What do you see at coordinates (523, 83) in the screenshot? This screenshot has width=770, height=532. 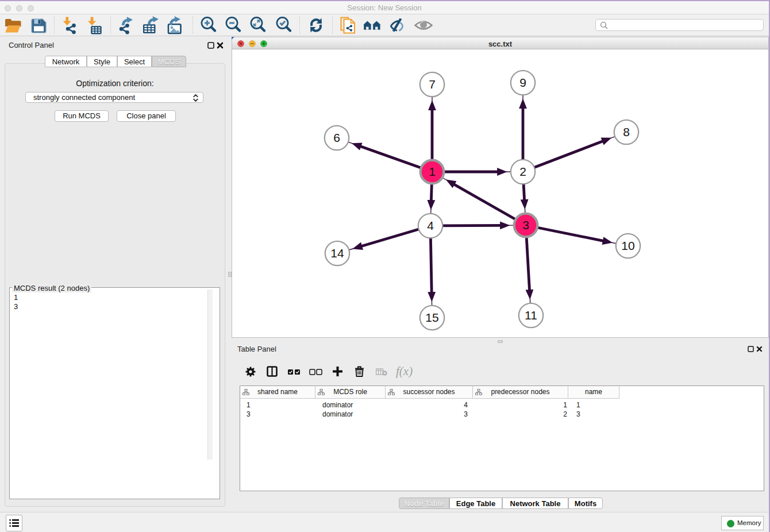 I see `svg-text: 9` at bounding box center [523, 83].